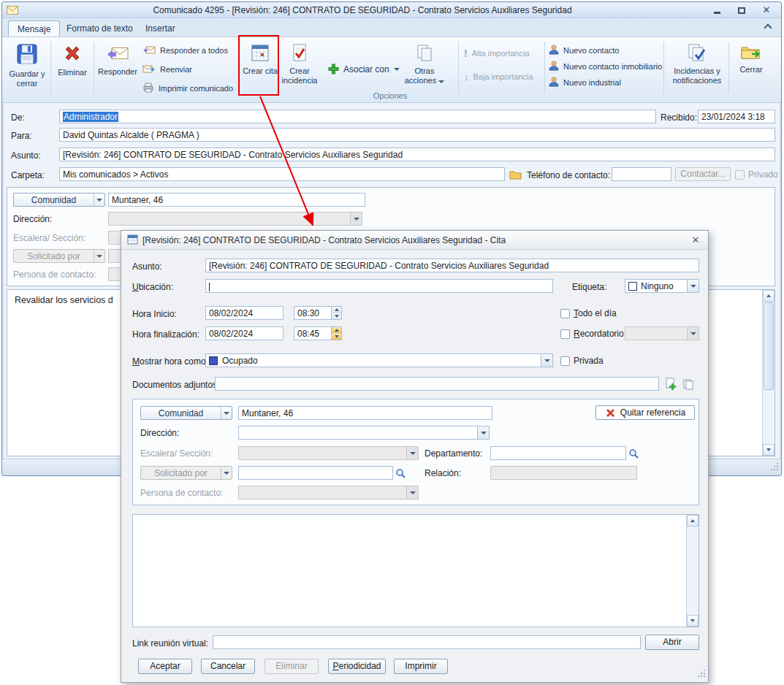  I want to click on new-contact-button: Nuevo contacto, so click(584, 50).